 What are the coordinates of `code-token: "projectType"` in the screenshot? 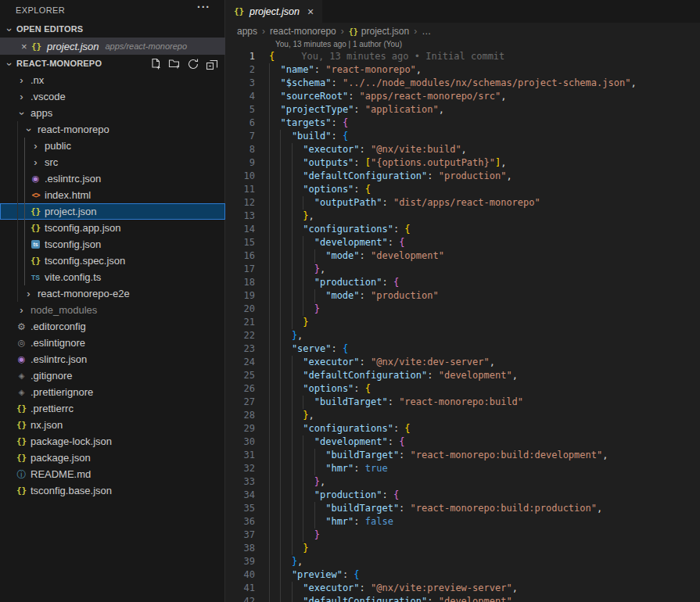 It's located at (317, 109).